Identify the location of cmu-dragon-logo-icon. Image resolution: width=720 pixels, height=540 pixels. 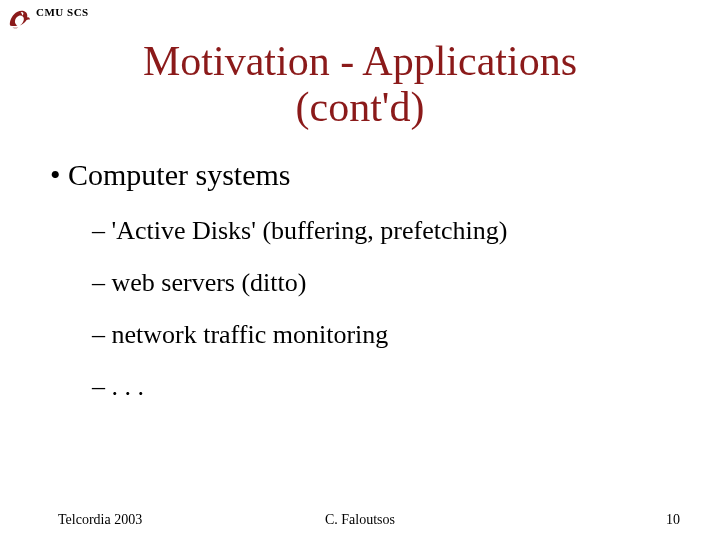
(19, 19).